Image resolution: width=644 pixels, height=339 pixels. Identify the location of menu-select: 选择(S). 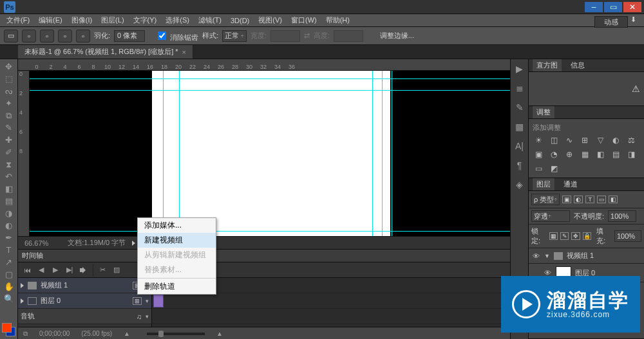
(178, 21).